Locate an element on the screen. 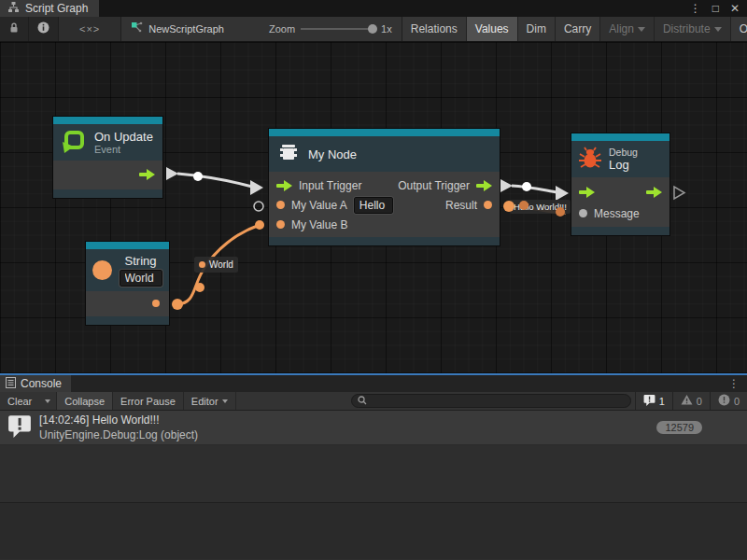 The width and height of the screenshot is (747, 560). error-pause-button: Error Pause is located at coordinates (148, 401).